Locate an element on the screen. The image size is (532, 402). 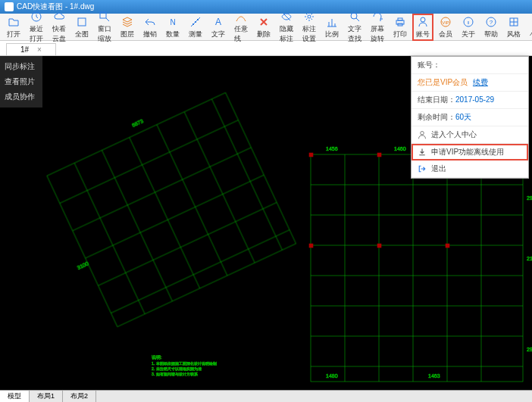
toolbar-label: 测量 is located at coordinates (196, 35).